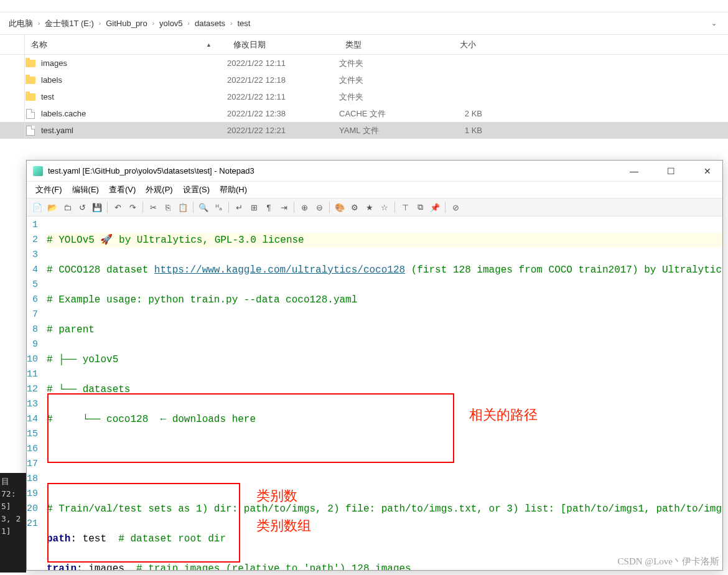 The height and width of the screenshot is (575, 728). Describe the element at coordinates (47, 97) in the screenshot. I see `file-name: test` at that location.